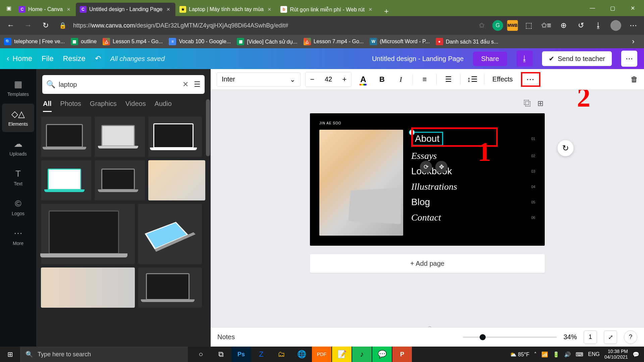 The image size is (644, 362). What do you see at coordinates (402, 354) in the screenshot?
I see `powerpoint-app-icon: P` at bounding box center [402, 354].